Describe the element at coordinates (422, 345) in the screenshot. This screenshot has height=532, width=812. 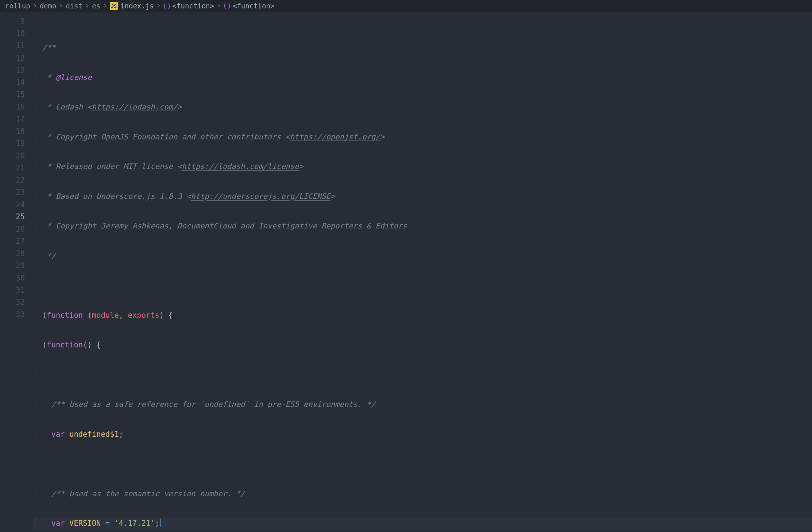
I see `code-line: (function() {` at that location.